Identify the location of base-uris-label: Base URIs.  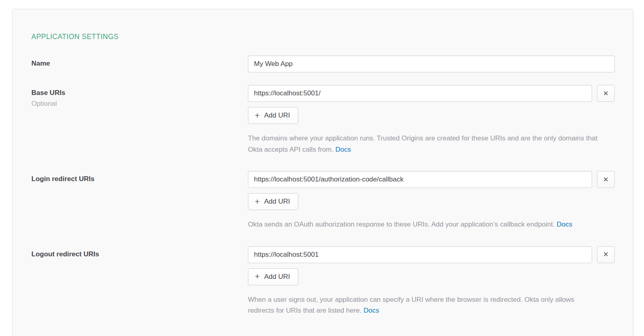
(140, 93).